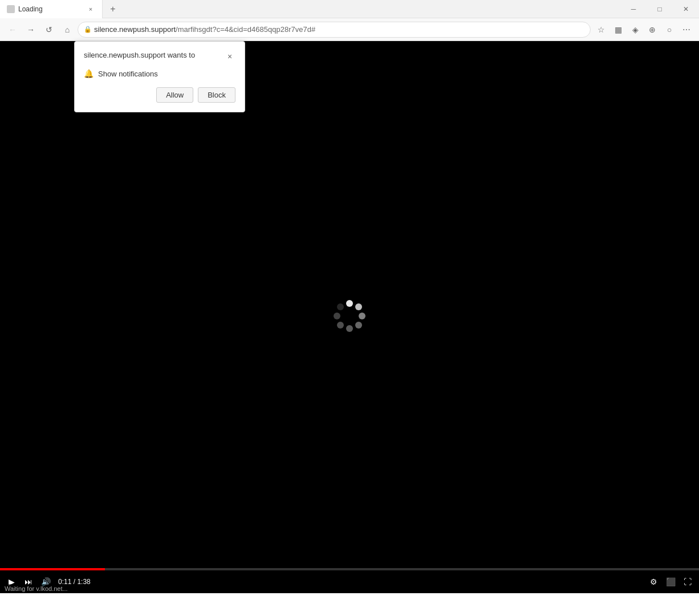 The height and width of the screenshot is (616, 699). I want to click on block-button: Block, so click(217, 95).